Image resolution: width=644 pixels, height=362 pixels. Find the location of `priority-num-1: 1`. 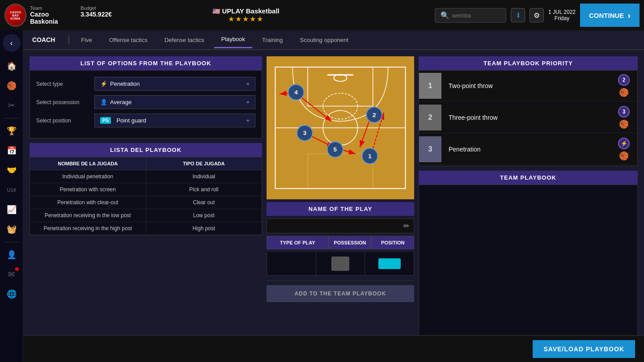

priority-num-1: 1 is located at coordinates (430, 86).